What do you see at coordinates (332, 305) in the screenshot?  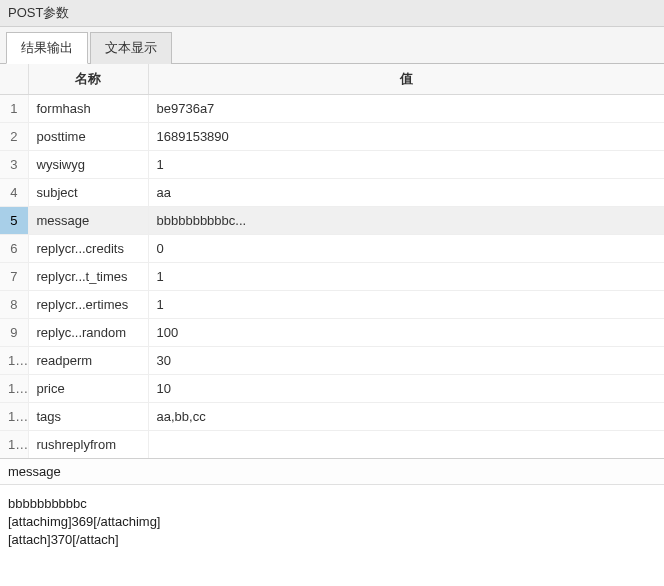 I see `table-row: 8replycr...ertimes1` at bounding box center [332, 305].